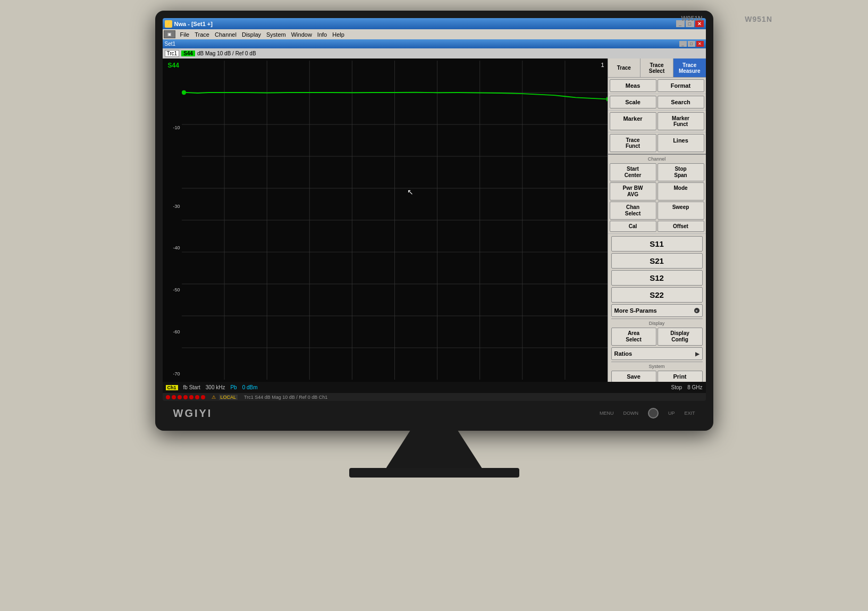 The width and height of the screenshot is (868, 611). I want to click on y-label-1: -10, so click(176, 128).